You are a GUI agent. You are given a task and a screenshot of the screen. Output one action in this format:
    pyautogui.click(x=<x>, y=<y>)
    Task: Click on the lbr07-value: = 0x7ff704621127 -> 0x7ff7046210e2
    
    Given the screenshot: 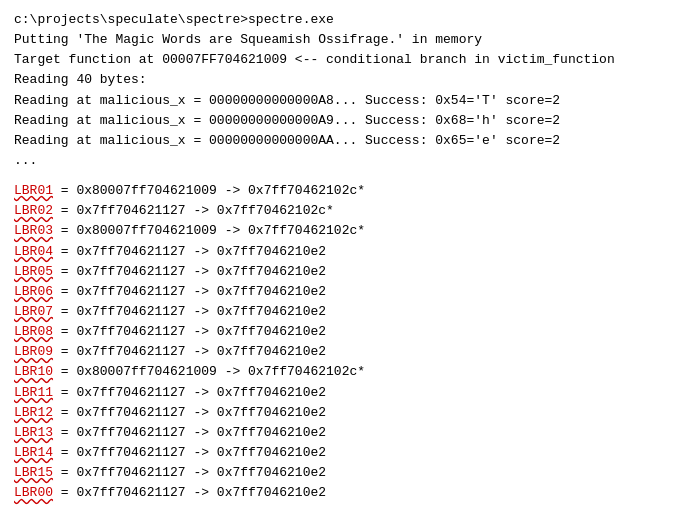 What is the action you would take?
    pyautogui.click(x=190, y=312)
    